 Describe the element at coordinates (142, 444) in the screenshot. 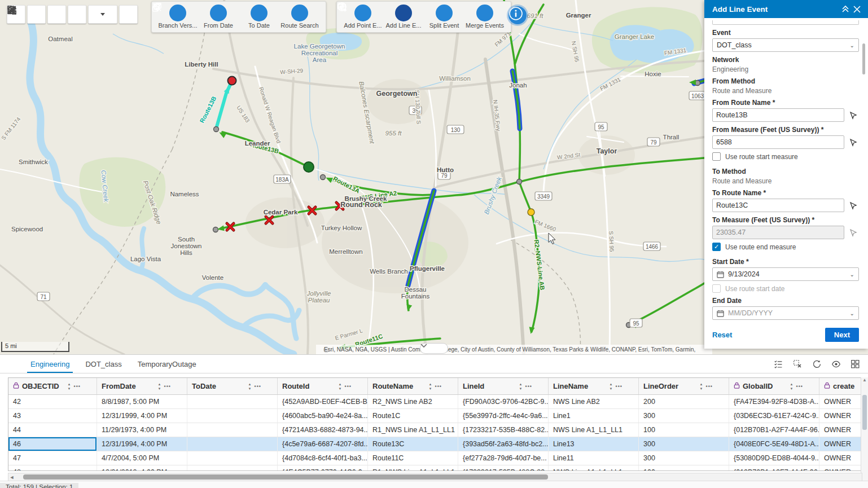

I see `table-cell: 12/31/1994, 4:00 PM` at that location.